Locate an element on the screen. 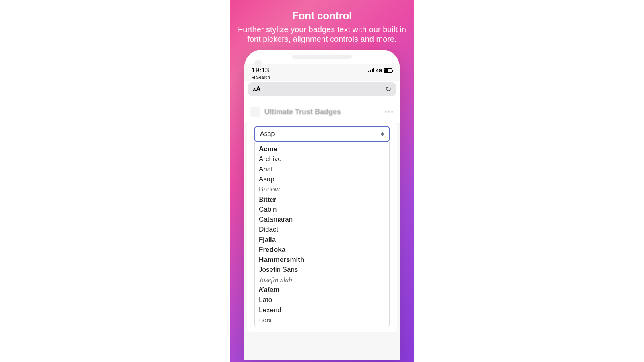 Image resolution: width=644 pixels, height=362 pixels. font-option: Arial is located at coordinates (322, 169).